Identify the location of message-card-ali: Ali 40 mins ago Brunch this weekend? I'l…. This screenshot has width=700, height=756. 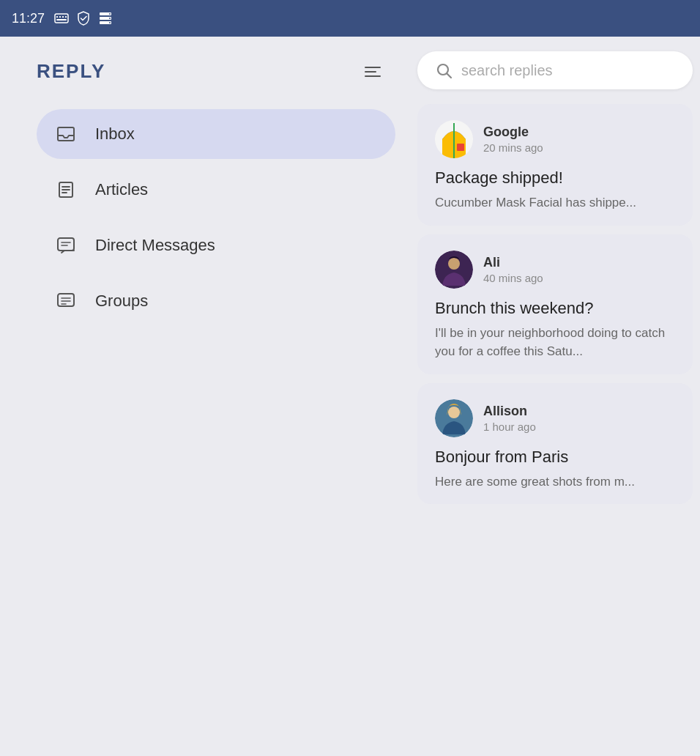
(555, 305).